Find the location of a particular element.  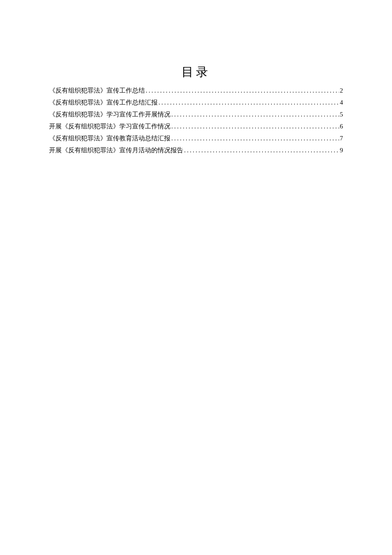

toc-entry-label: 《反有组织犯罪法》宣传工作总结 is located at coordinates (97, 90).